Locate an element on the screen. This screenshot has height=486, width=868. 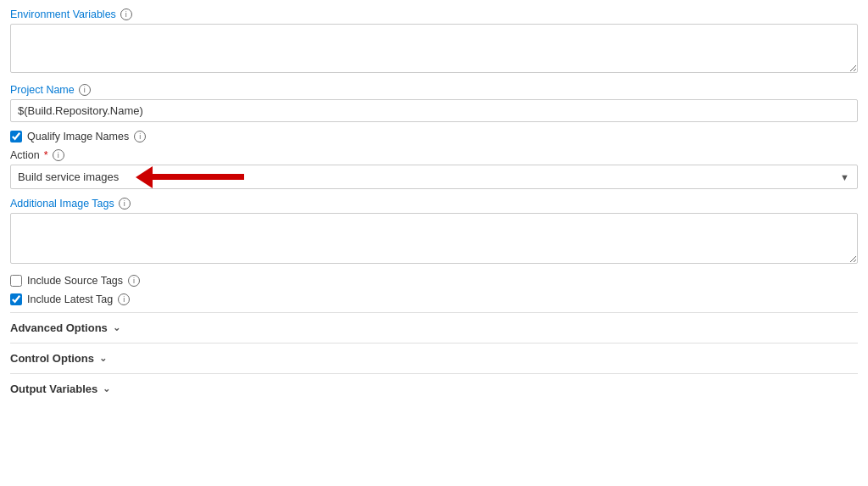
include-source-tags-info-icon: i is located at coordinates (134, 281).